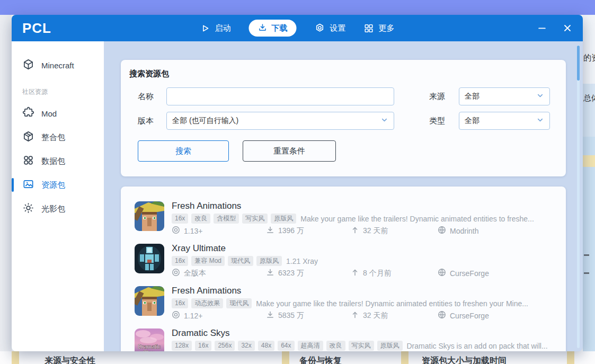  I want to click on result-row: Xray Ultimate 16x 兼容 Mod 现代风 原版风 1.21 Xr…, so click(343, 264).